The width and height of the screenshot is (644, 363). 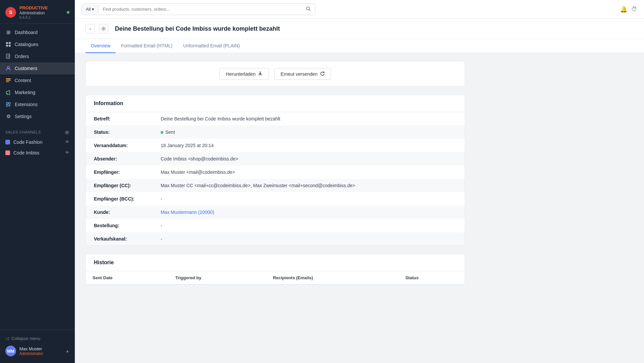 I want to click on customers-icon, so click(x=8, y=68).